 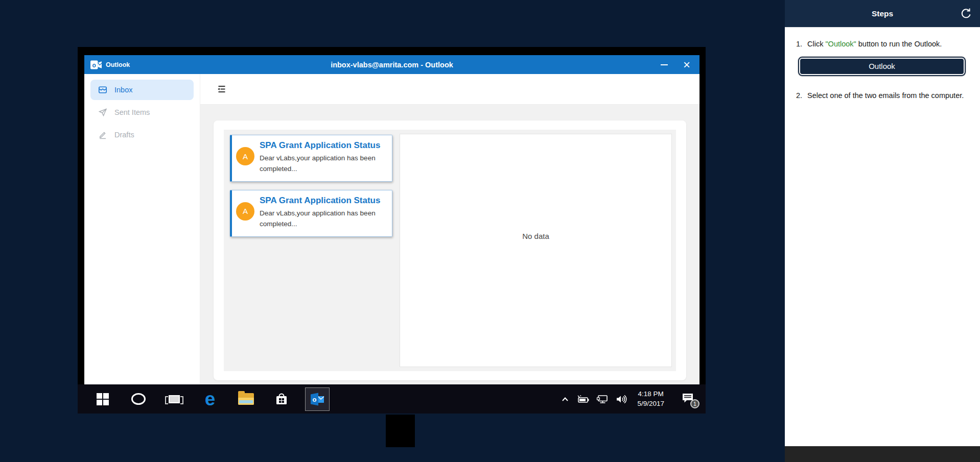 What do you see at coordinates (103, 112) in the screenshot?
I see `send-icon` at bounding box center [103, 112].